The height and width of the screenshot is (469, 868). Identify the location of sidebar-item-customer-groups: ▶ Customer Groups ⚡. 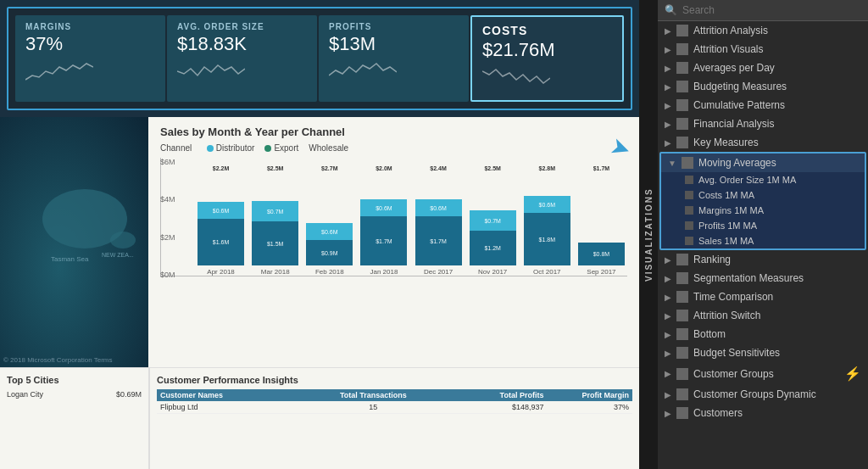
(763, 373).